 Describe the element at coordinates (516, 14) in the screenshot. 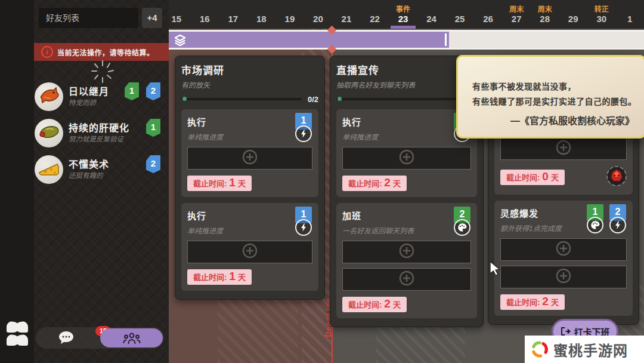

I see `calendar-day-27: 周末27` at that location.